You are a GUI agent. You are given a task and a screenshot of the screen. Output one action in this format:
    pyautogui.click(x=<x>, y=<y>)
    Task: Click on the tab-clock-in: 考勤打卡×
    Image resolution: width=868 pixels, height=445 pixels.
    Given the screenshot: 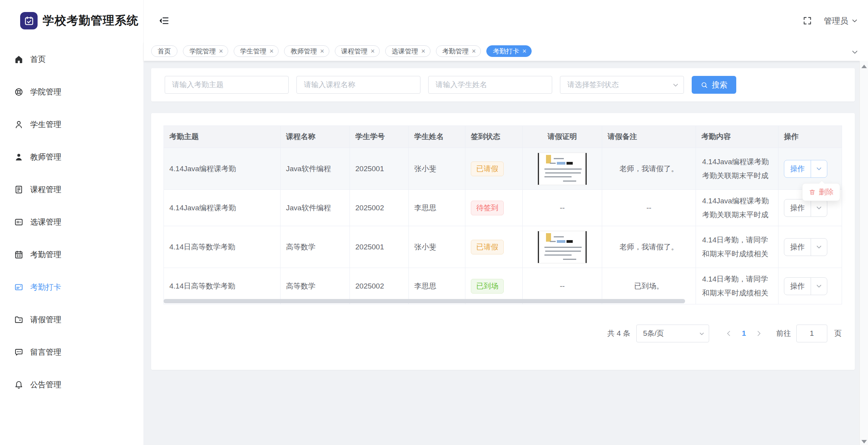 What is the action you would take?
    pyautogui.click(x=509, y=51)
    